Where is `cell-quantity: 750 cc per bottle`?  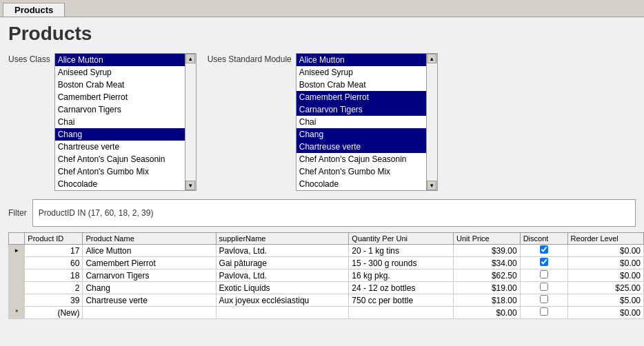 cell-quantity: 750 cc per bottle is located at coordinates (401, 301).